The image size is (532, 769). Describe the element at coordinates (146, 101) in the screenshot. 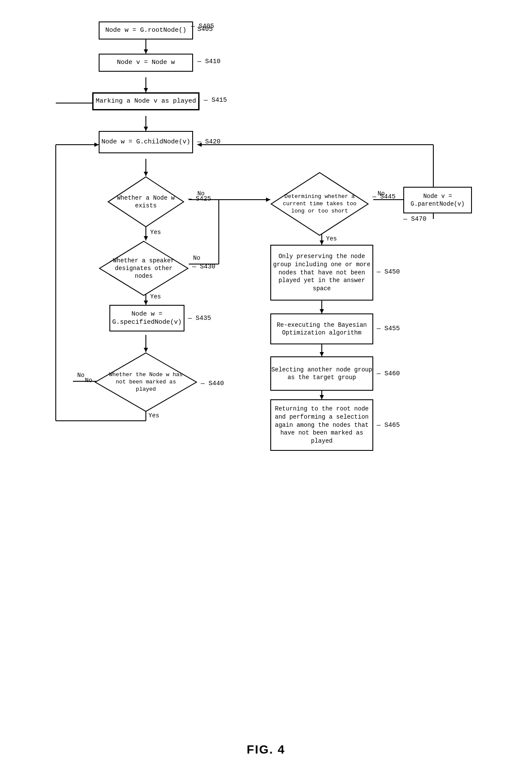

I see `box-s415: Marking a Node v as played` at that location.